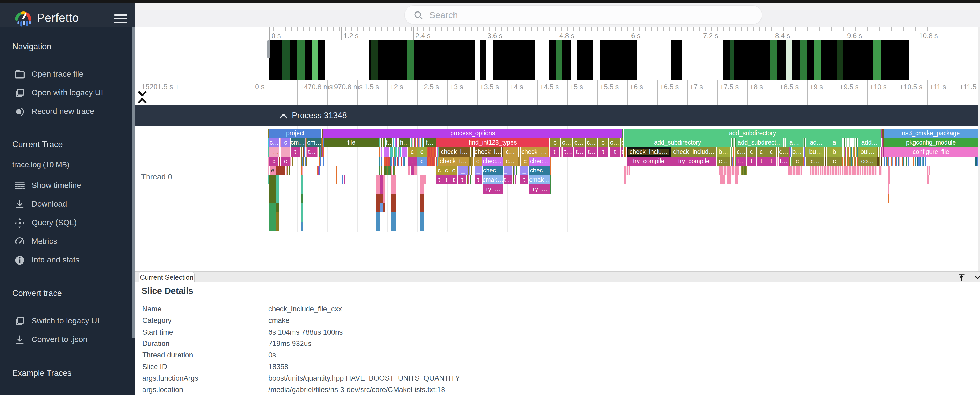  What do you see at coordinates (274, 152) in the screenshot?
I see `flame-slice: _…` at bounding box center [274, 152].